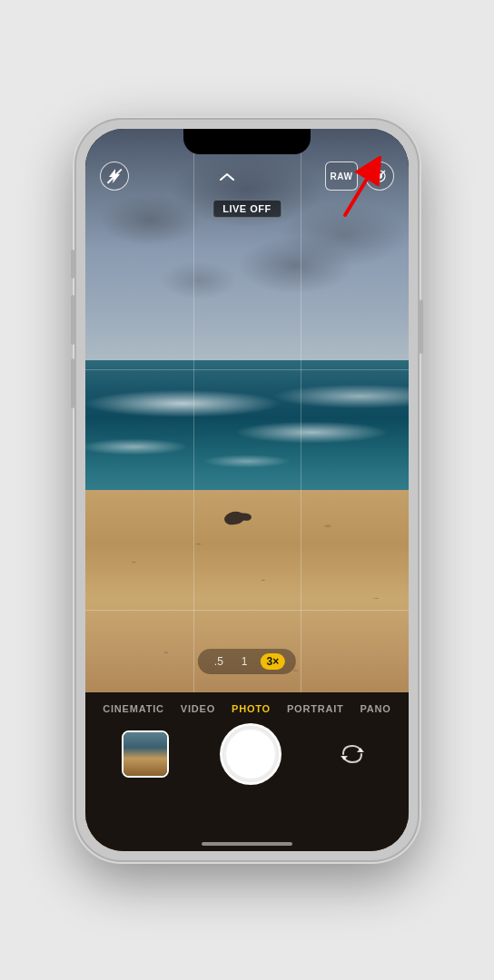  Describe the element at coordinates (145, 754) in the screenshot. I see `last-photo-thumbnail` at that location.